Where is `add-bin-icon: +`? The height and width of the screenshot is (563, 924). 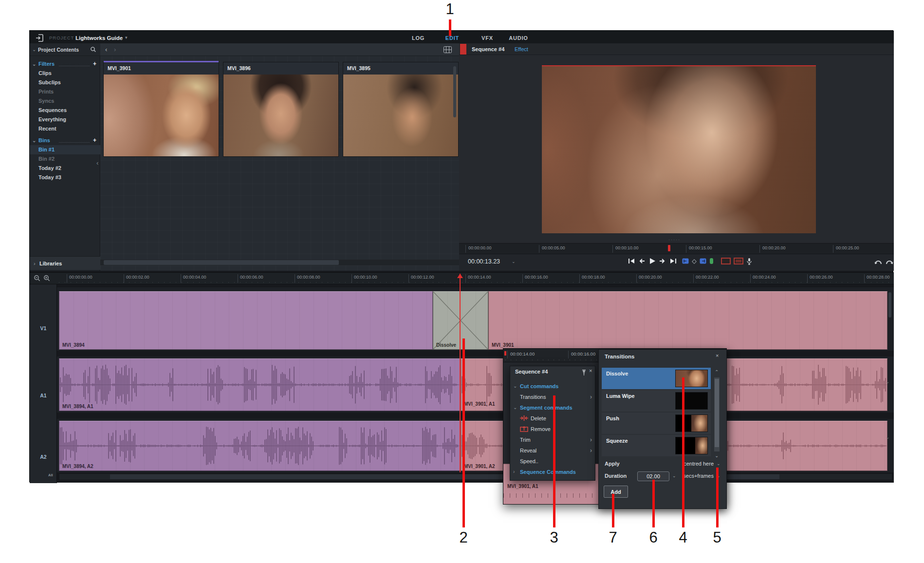
add-bin-icon: + is located at coordinates (94, 140).